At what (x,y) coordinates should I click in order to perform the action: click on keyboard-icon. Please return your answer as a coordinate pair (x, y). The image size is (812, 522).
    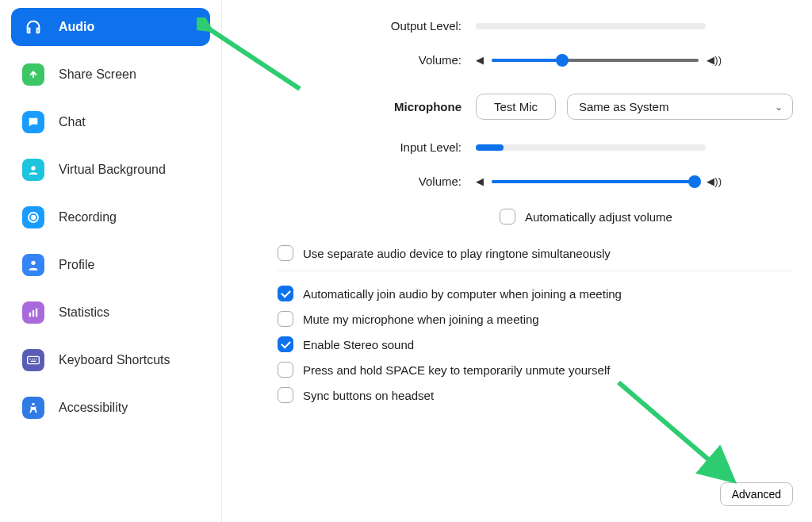
    Looking at the image, I should click on (33, 360).